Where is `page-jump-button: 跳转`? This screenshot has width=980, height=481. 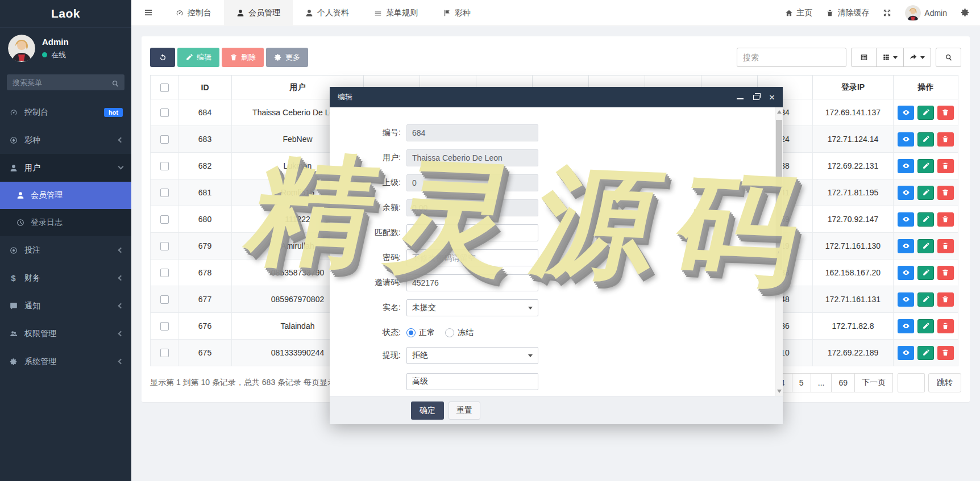 page-jump-button: 跳转 is located at coordinates (945, 383).